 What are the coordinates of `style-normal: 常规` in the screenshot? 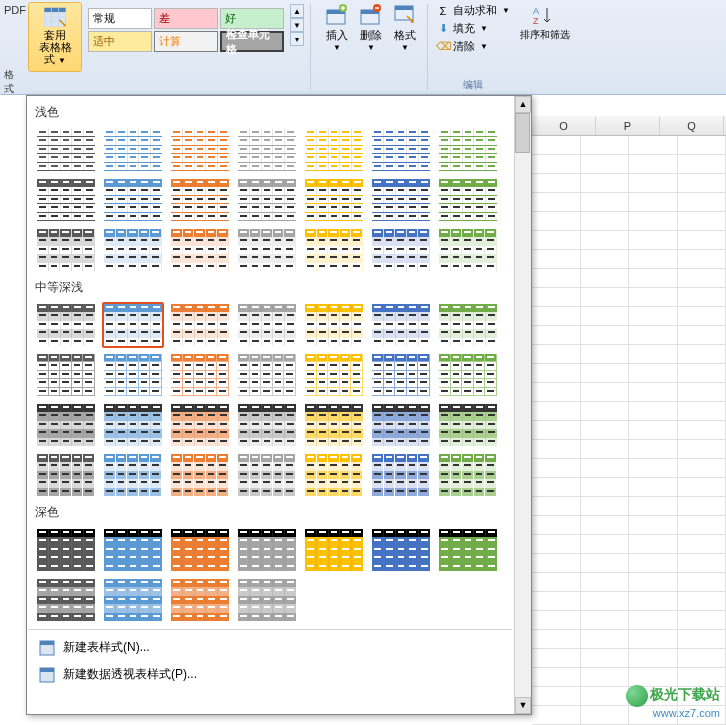 It's located at (120, 18).